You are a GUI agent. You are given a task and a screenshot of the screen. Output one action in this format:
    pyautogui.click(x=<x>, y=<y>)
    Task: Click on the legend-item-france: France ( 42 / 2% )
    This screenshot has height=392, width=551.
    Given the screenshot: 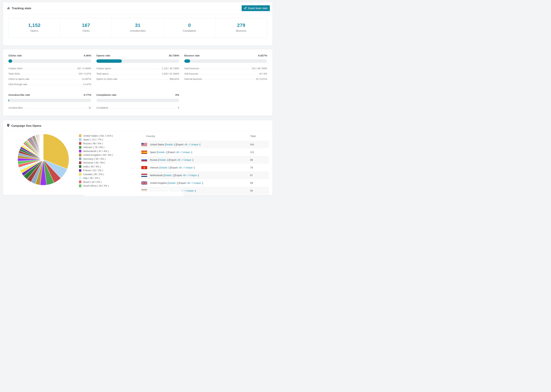 What is the action you would take?
    pyautogui.click(x=96, y=170)
    